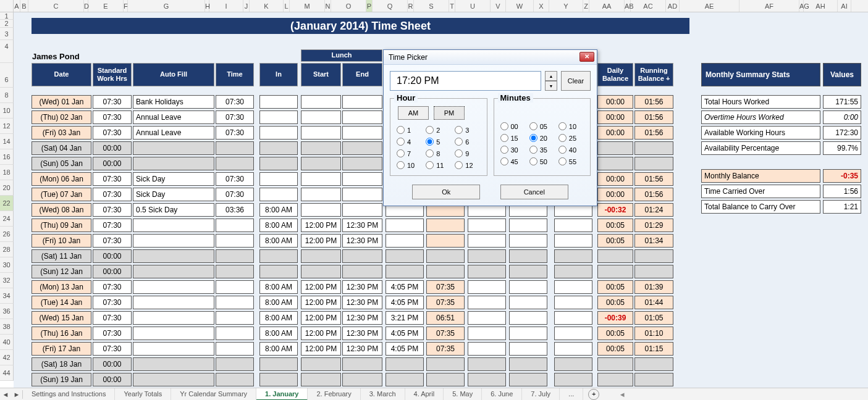 This screenshot has height=400, width=868. I want to click on row-header-8: 8, so click(7, 95).